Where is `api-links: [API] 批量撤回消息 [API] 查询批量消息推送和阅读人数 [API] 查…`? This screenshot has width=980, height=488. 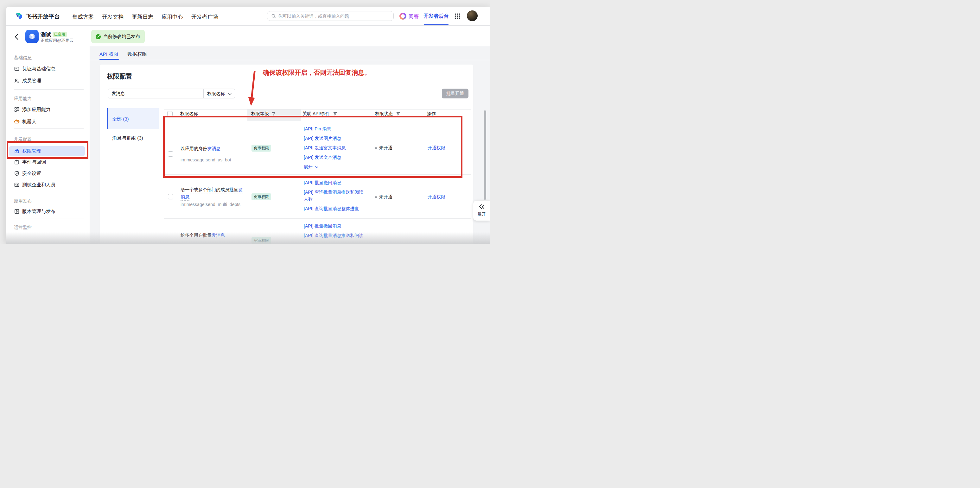
api-links: [API] 批量撤回消息 [API] 查询批量消息推送和阅读人数 [API] 查… is located at coordinates (336, 197).